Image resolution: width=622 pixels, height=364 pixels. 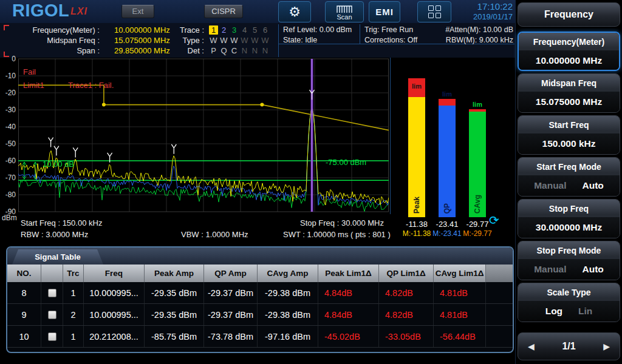 I want to click on softkey-value: 10.000000 MHz, so click(x=569, y=61).